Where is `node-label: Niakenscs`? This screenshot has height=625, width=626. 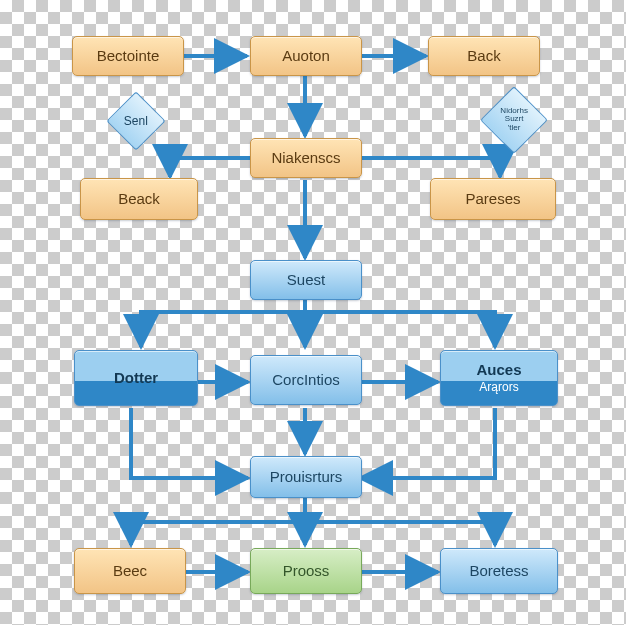
node-label: Niakenscs is located at coordinates (306, 158).